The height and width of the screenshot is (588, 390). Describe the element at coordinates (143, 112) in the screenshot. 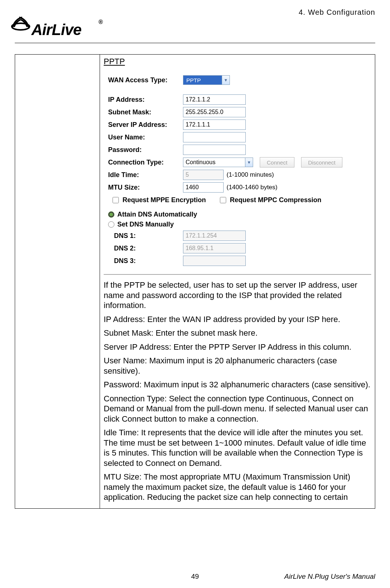

I see `subnet-mask-label: Subnet Mask:` at that location.